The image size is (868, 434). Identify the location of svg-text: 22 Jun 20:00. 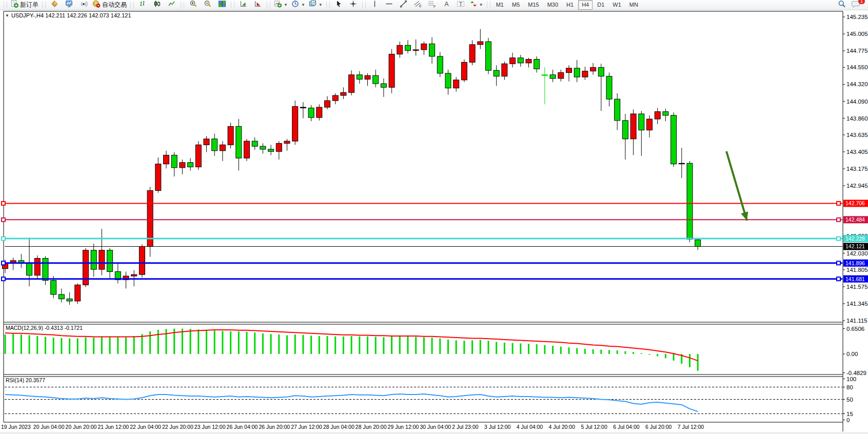
(177, 427).